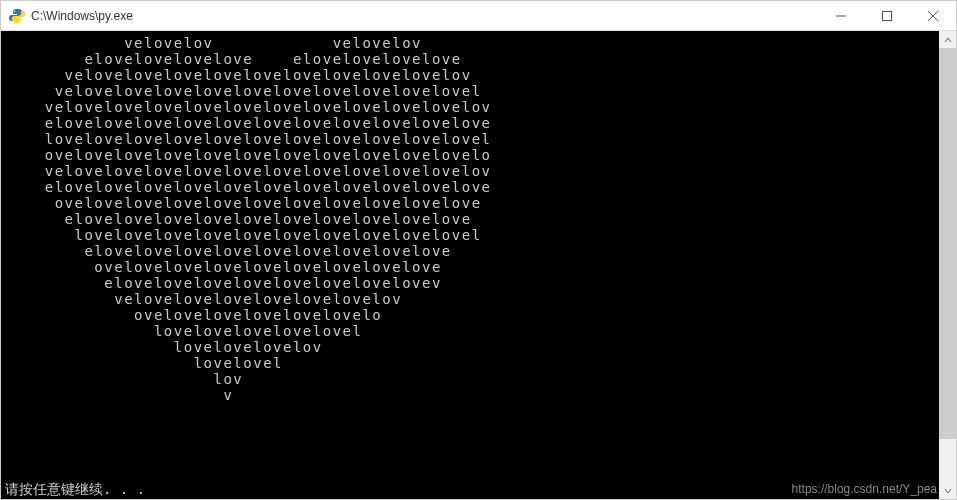 Image resolution: width=957 pixels, height=500 pixels. What do you see at coordinates (472, 331) in the screenshot?
I see `console-line: lovelovelovelovelovel` at bounding box center [472, 331].